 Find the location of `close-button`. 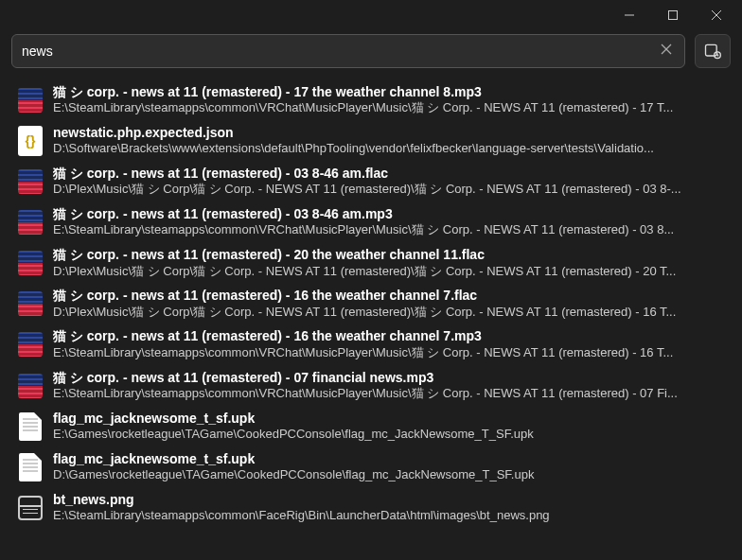

close-button is located at coordinates (716, 15).